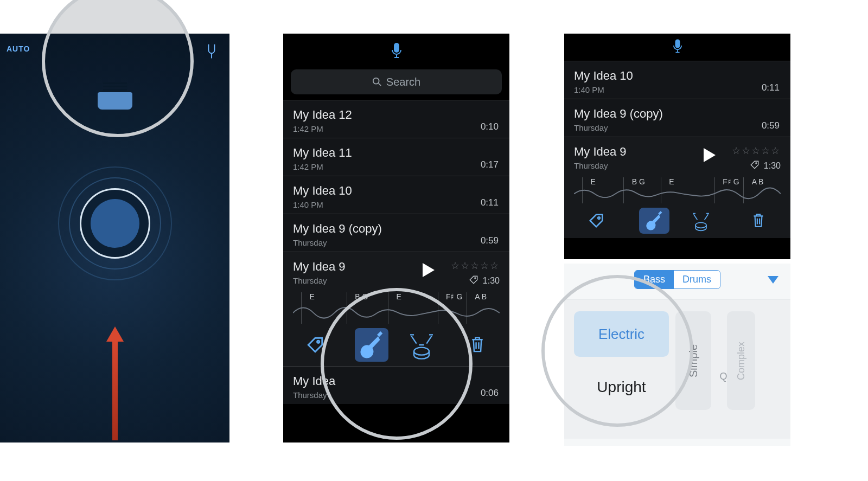 The height and width of the screenshot is (481, 868). Describe the element at coordinates (654, 280) in the screenshot. I see `segment-bass: Bass` at that location.